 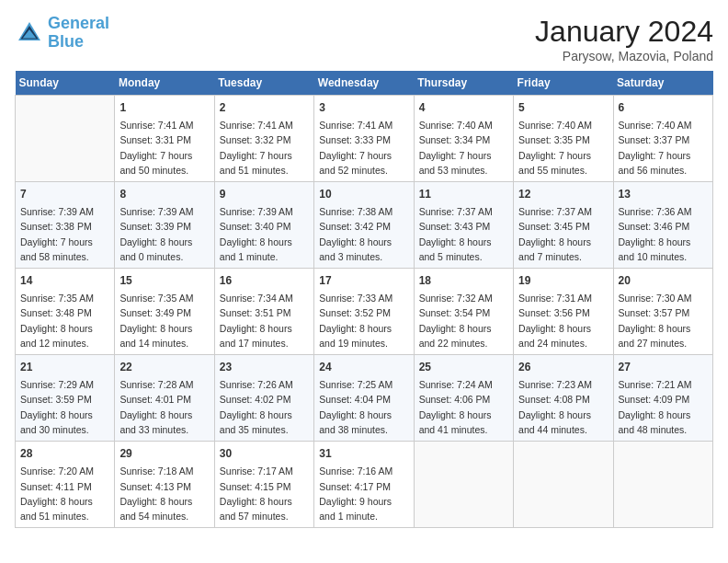 I want to click on calendar-week-row: 14Sunrise: 7:35 AMSunset: 3:48 PMDayligh…, so click(x=364, y=312).